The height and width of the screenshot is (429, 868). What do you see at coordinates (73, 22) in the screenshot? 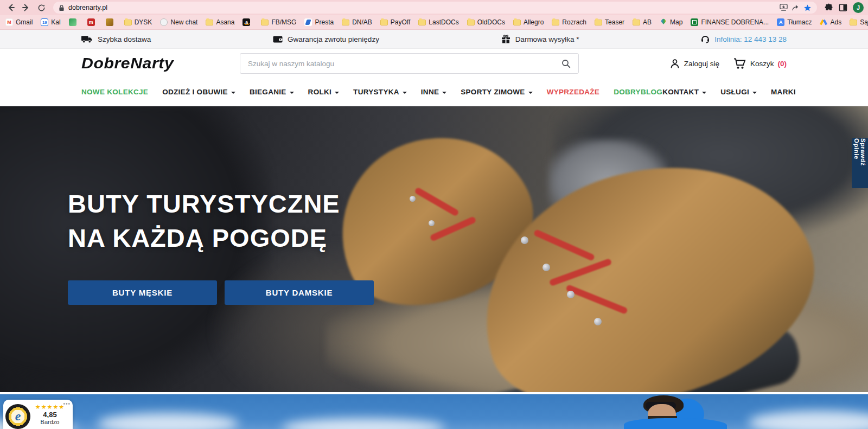
I see `image-icon` at bounding box center [73, 22].